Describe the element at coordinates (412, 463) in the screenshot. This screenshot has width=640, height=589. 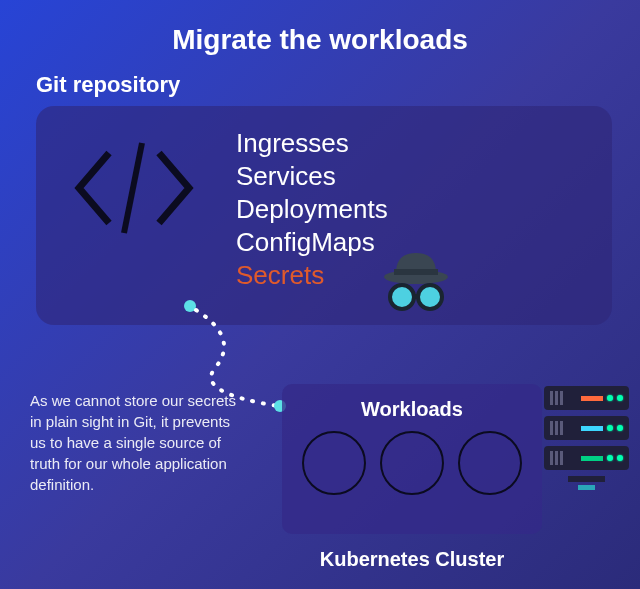
I see `pods-row` at that location.